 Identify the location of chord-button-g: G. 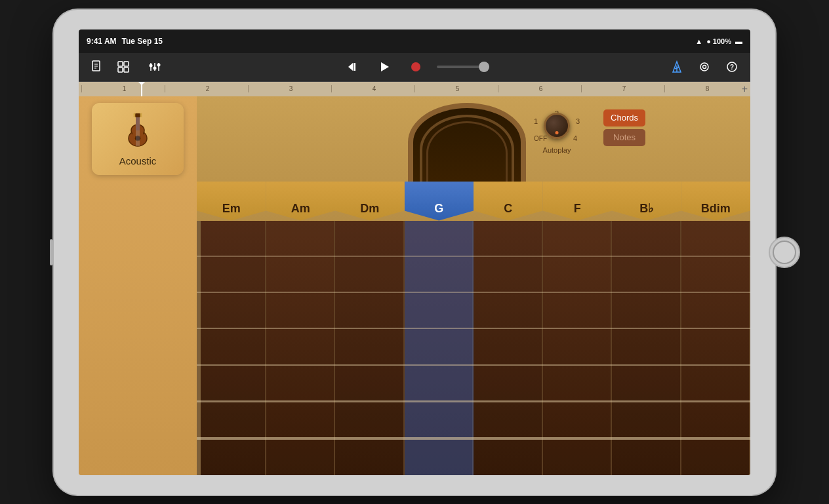
(439, 201).